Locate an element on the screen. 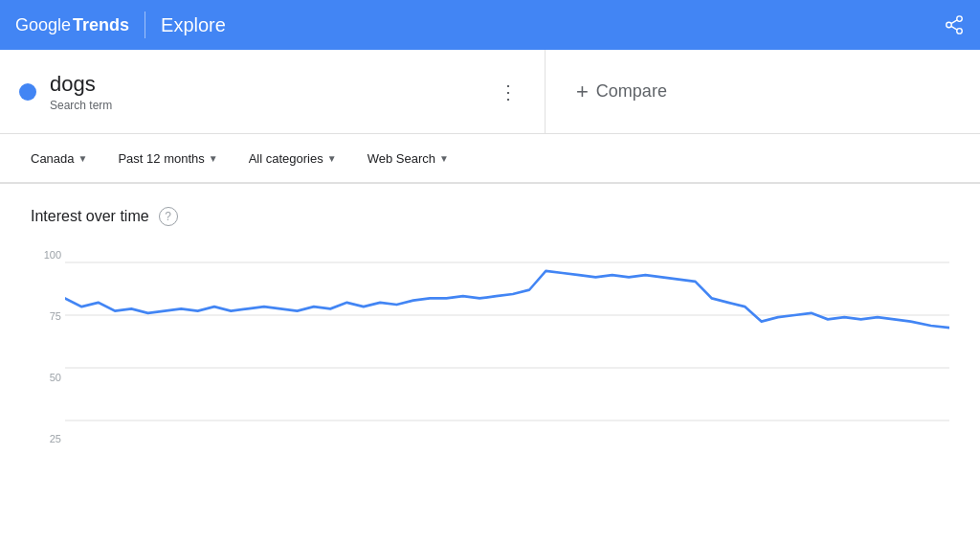  help-icon-label: ? is located at coordinates (168, 216).